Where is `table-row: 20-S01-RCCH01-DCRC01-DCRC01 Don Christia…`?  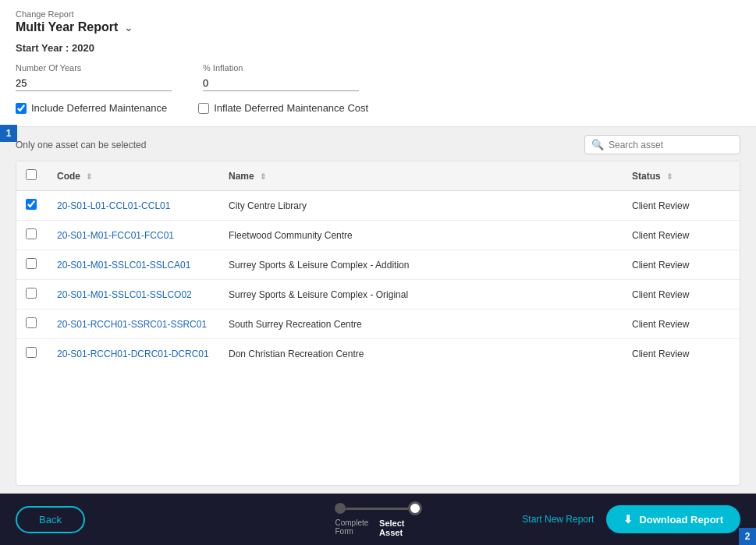
table-row: 20-S01-RCCH01-DCRC01-DCRC01 Don Christia… is located at coordinates (378, 354).